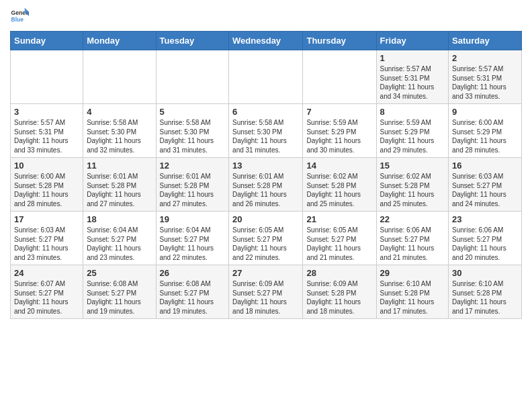  What do you see at coordinates (412, 185) in the screenshot?
I see `calendar-cell: 15Sunrise: 6:02 AMSunset: 5:28 PMDayligh…` at bounding box center [412, 185].